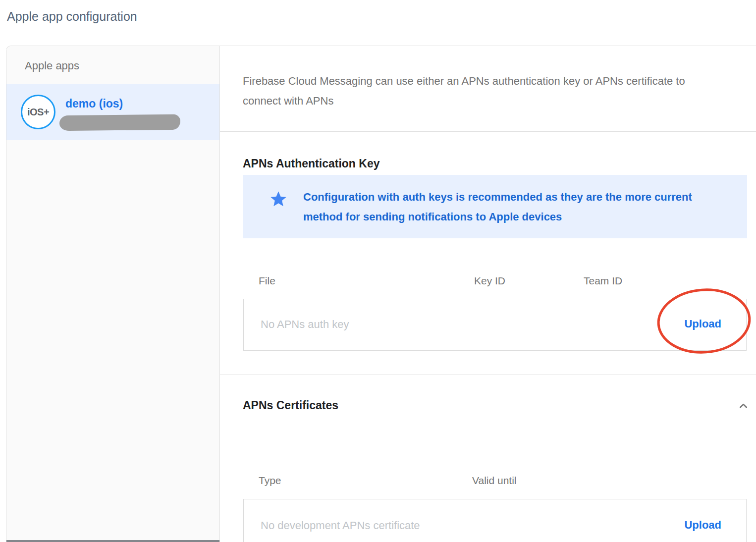 The image size is (756, 542). What do you see at coordinates (113, 541) in the screenshot?
I see `horizontal-scrollbar` at bounding box center [113, 541].